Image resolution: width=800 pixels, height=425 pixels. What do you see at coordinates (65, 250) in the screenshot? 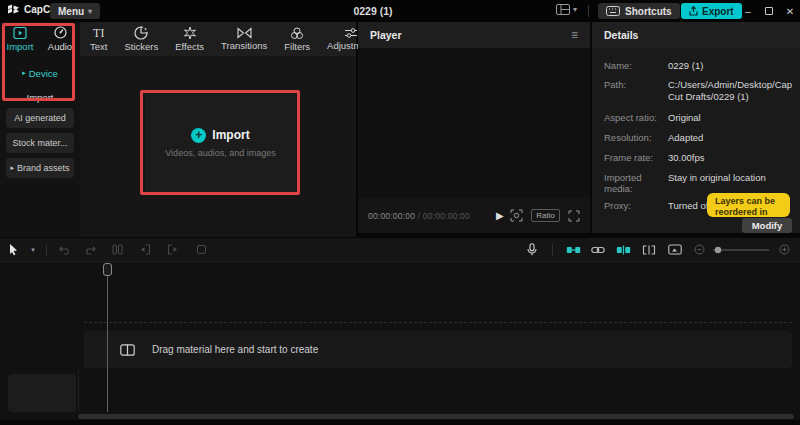
I see `undo-button` at bounding box center [65, 250].